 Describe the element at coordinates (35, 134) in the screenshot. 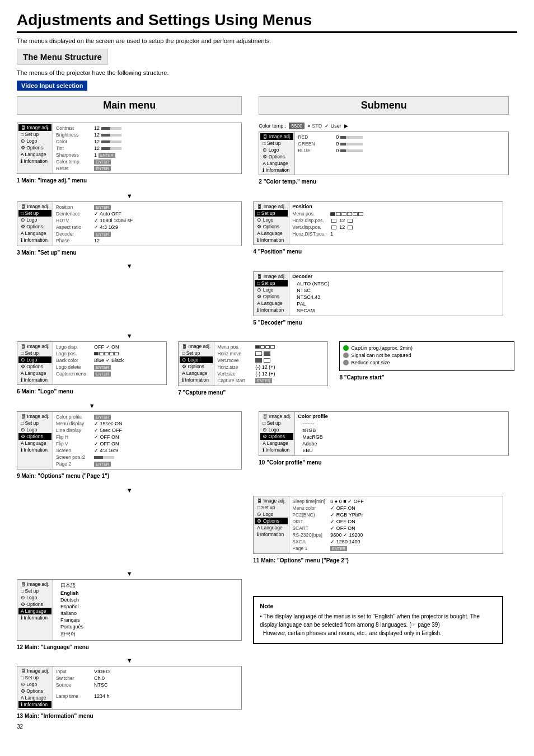

I see `sb-setup1: □ Set up` at that location.